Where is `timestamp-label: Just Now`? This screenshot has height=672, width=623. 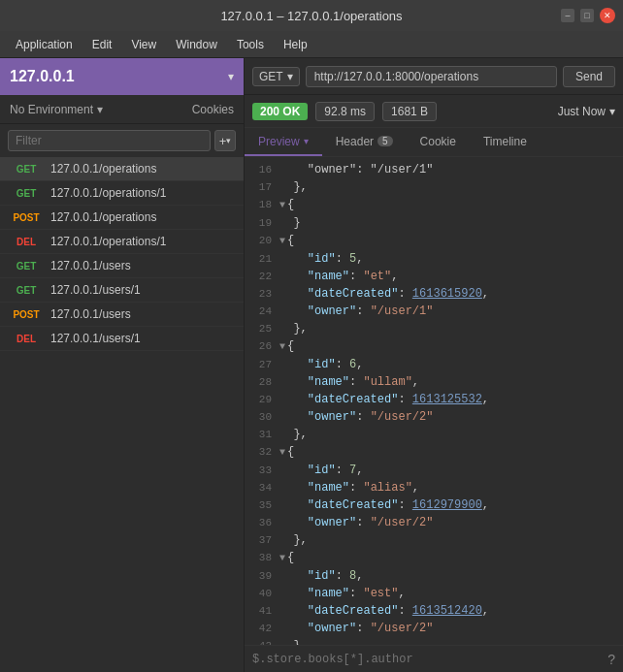
timestamp-label: Just Now is located at coordinates (582, 112).